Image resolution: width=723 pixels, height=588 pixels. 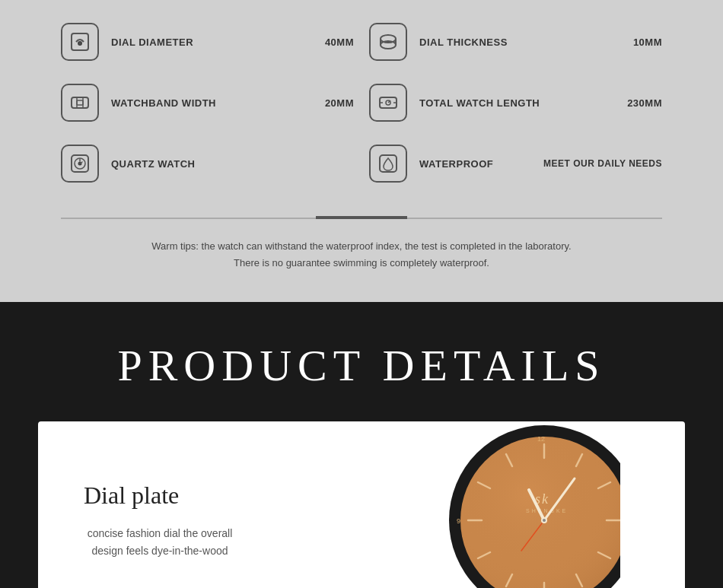 What do you see at coordinates (189, 218) in the screenshot?
I see `divider-left` at bounding box center [189, 218].